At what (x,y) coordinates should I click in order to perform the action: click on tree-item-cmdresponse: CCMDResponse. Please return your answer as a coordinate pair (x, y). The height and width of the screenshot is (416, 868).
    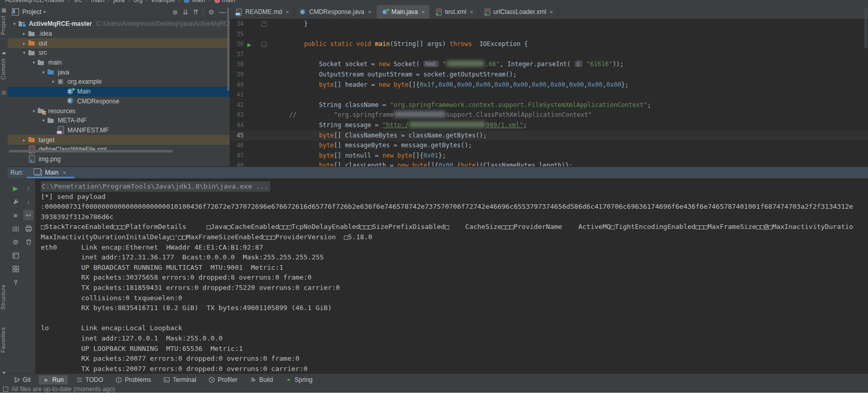
    Looking at the image, I should click on (119, 101).